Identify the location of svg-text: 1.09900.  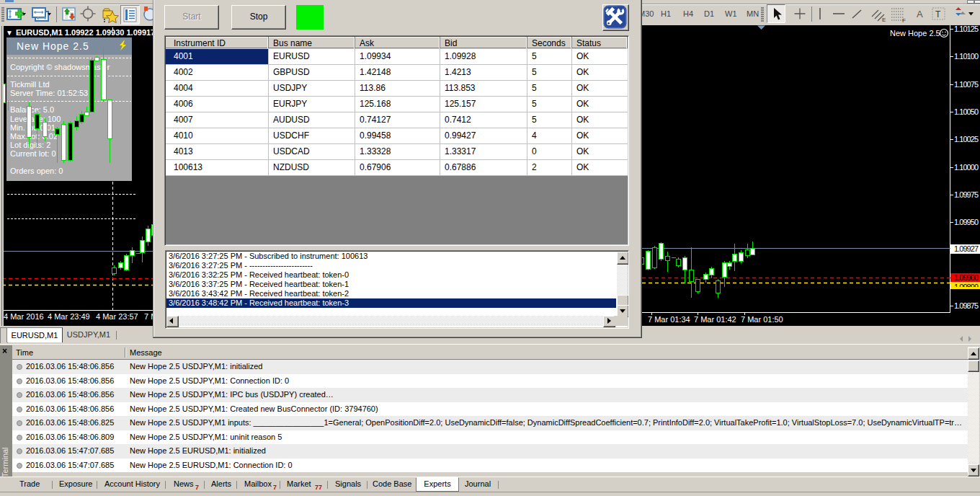
(966, 278).